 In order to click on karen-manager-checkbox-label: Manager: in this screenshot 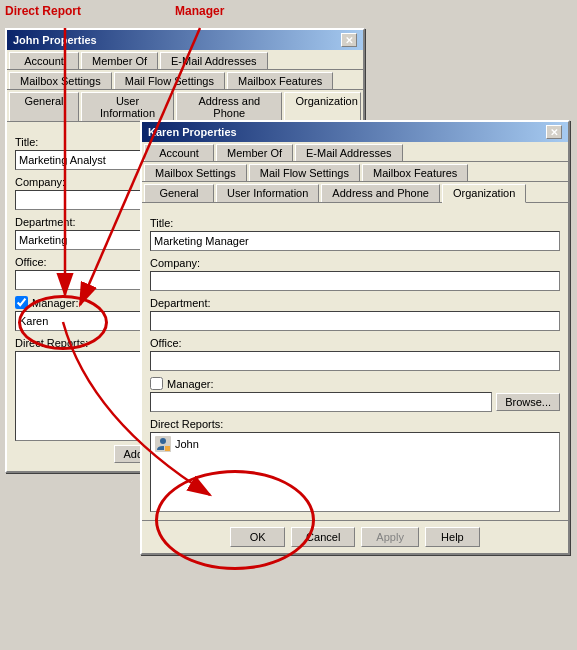, I will do `click(190, 384)`.